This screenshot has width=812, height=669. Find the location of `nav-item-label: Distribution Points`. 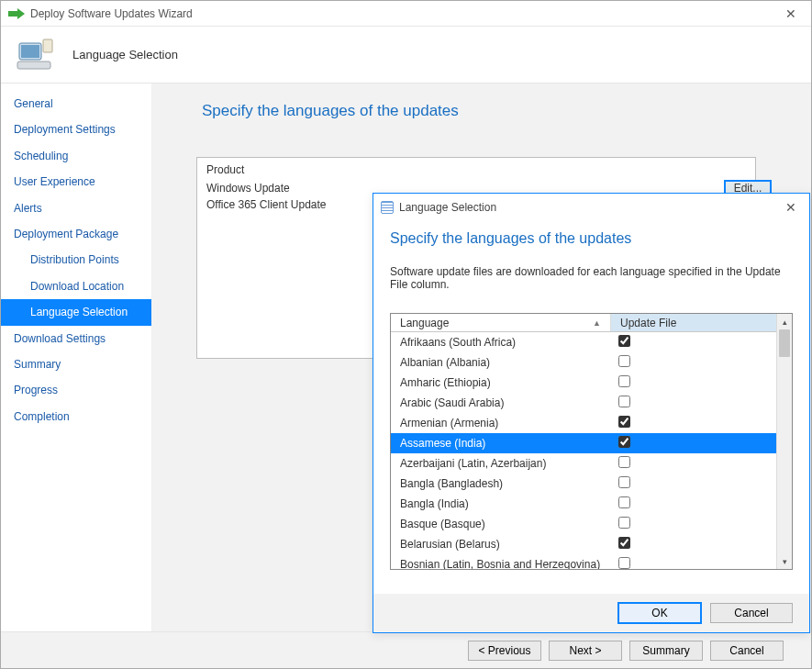

nav-item-label: Distribution Points is located at coordinates (75, 260).